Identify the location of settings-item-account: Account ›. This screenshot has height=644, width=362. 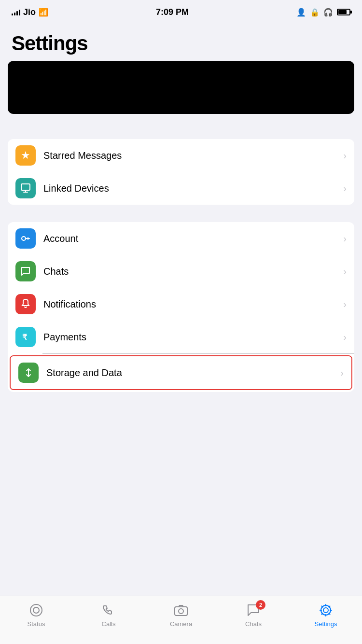
(181, 238).